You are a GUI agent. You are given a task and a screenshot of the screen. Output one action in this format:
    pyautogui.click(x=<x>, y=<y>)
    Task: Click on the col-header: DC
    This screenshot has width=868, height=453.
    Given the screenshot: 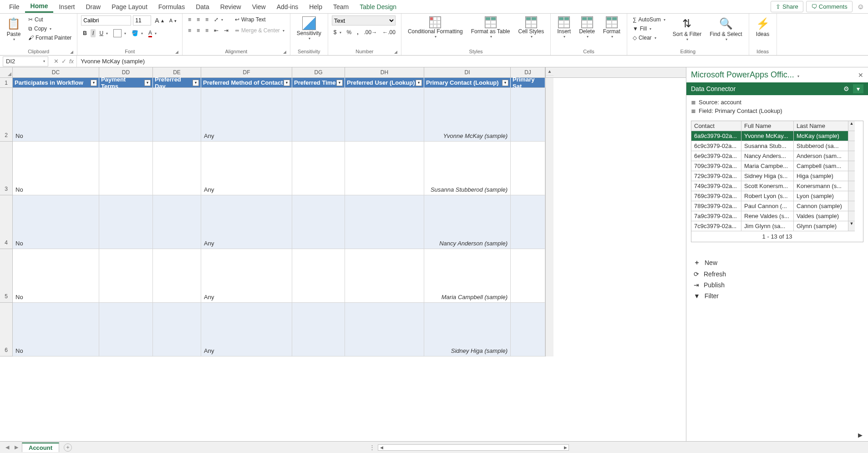 What is the action you would take?
    pyautogui.click(x=56, y=72)
    